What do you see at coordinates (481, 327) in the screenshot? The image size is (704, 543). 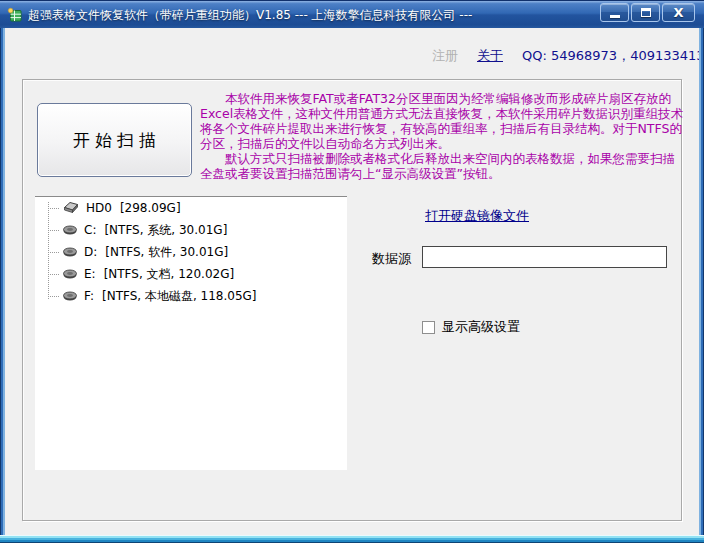 I see `advanced-settings-label: 显示高级设置` at bounding box center [481, 327].